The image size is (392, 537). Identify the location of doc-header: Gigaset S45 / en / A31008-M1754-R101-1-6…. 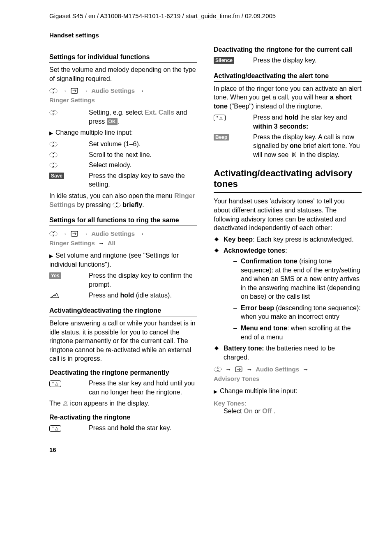
(206, 16).